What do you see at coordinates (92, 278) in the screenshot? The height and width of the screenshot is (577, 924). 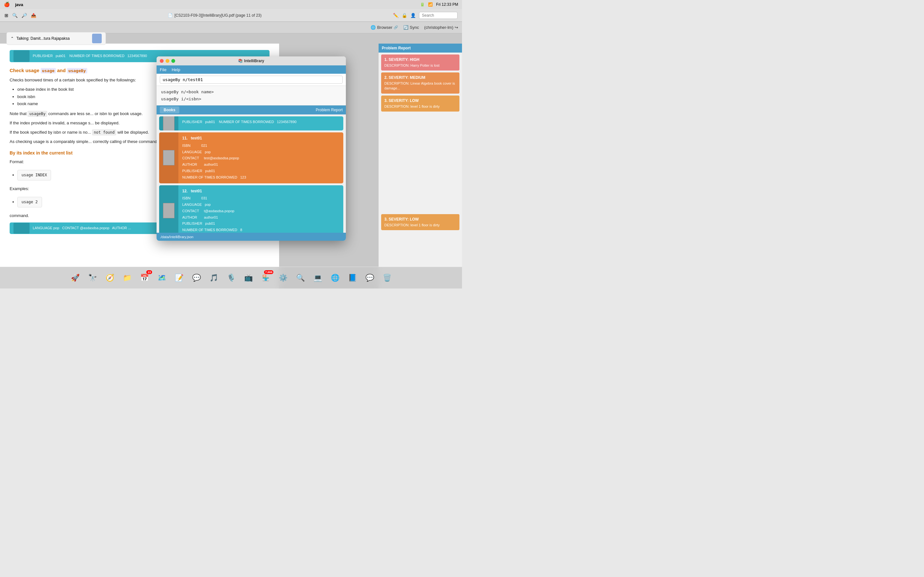 I see `dock-finder: 🔭` at bounding box center [92, 278].